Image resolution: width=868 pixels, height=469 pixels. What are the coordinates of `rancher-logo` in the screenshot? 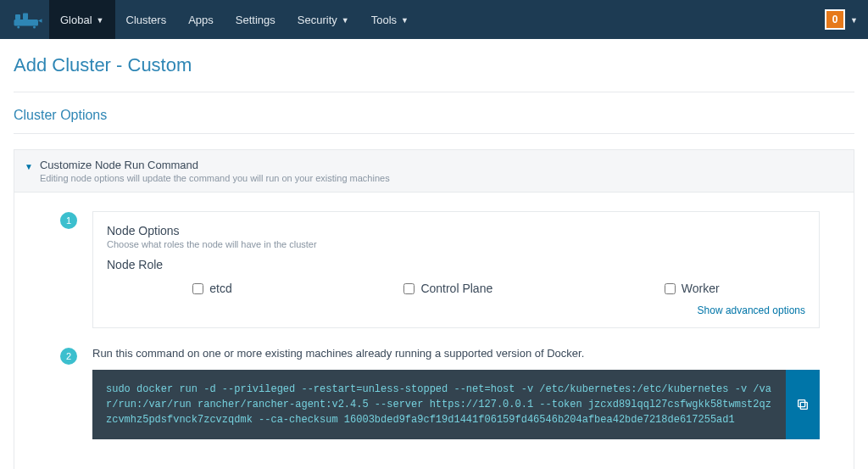 It's located at (28, 20).